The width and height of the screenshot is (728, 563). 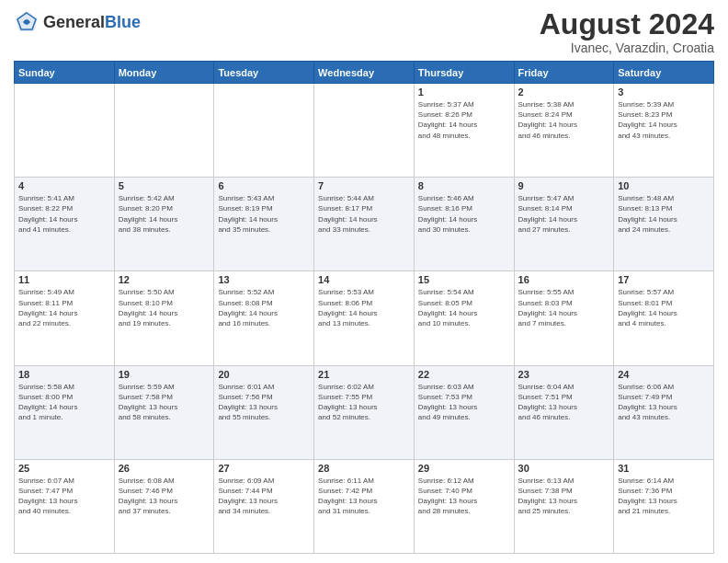 What do you see at coordinates (64, 506) in the screenshot?
I see `calendar-cell-w5-d1: 25Sunrise: 6:07 AM Sunset: 7:47 PM Dayli…` at bounding box center [64, 506].